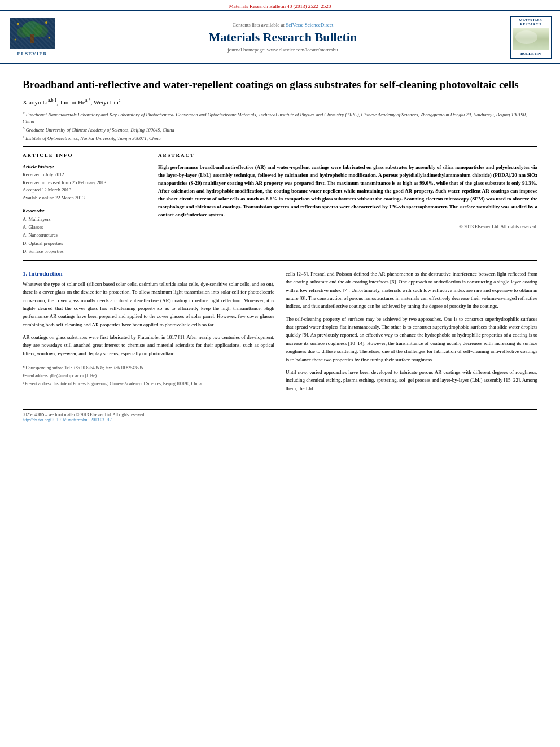  Describe the element at coordinates (85, 235) in the screenshot. I see `keyword-3: A. Nanostructures` at that location.